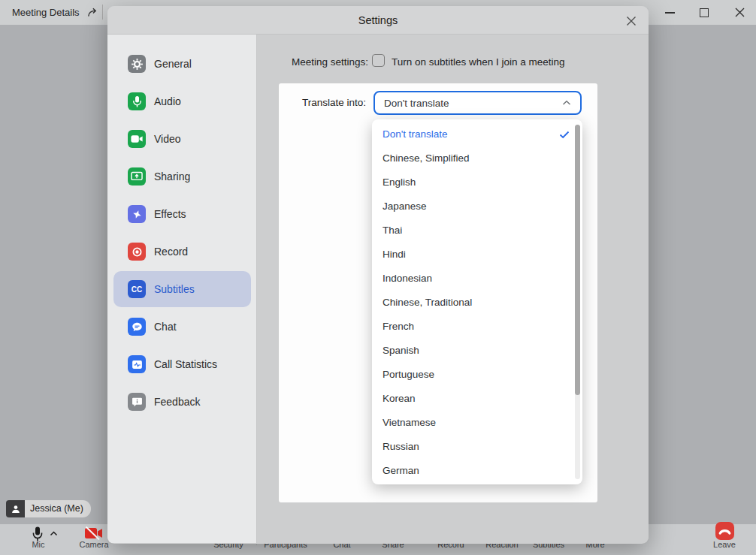 The width and height of the screenshot is (756, 555). Describe the element at coordinates (577, 260) in the screenshot. I see `dropdown-scrollbar-thumb` at that location.